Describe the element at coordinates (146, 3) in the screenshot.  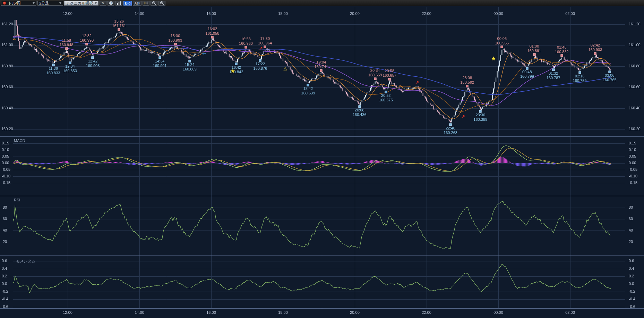
I see `candlestick-icon` at that location.